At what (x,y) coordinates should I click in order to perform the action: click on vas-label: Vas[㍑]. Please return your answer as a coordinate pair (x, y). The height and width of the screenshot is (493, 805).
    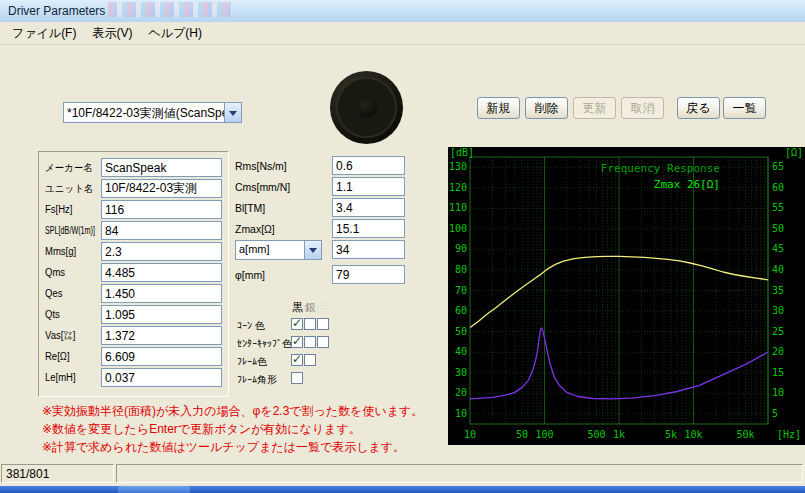
    Looking at the image, I should click on (71, 336).